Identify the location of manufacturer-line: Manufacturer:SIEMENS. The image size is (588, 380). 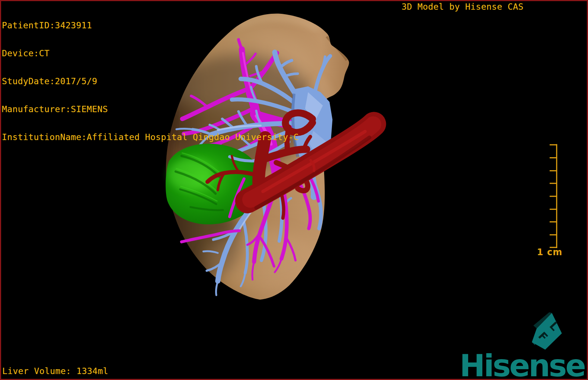
(150, 110).